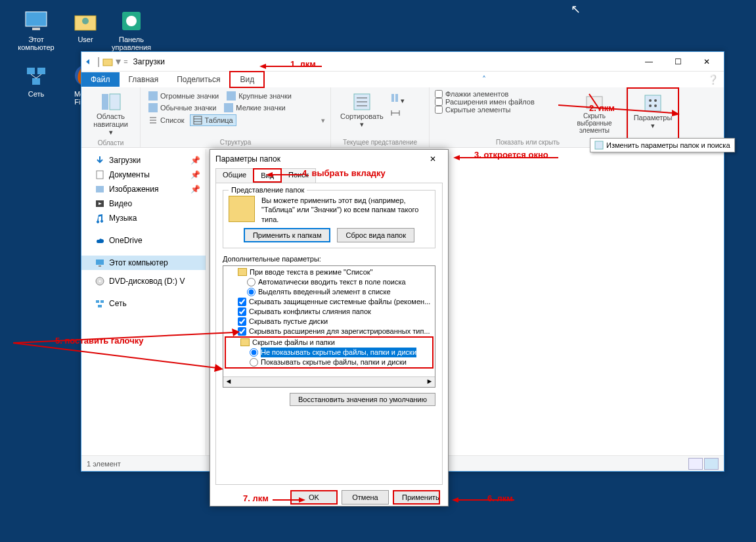 The width and height of the screenshot is (756, 542). What do you see at coordinates (213, 120) in the screenshot?
I see `layout-table: Таблица` at bounding box center [213, 120].